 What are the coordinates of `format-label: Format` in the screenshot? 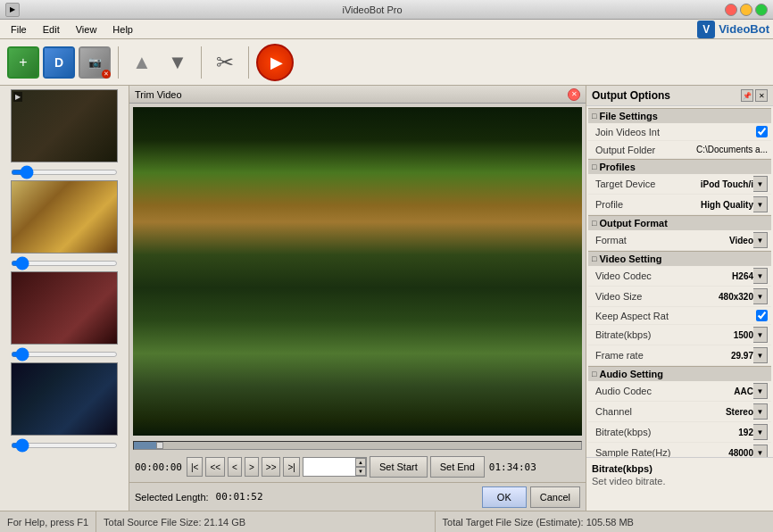 It's located at (662, 240).